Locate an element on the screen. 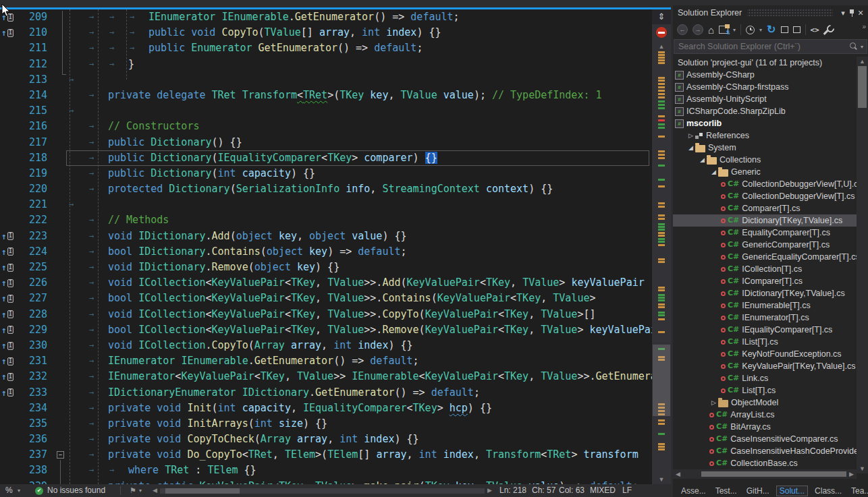 The width and height of the screenshot is (868, 497). line-number: 237 is located at coordinates (28, 455).